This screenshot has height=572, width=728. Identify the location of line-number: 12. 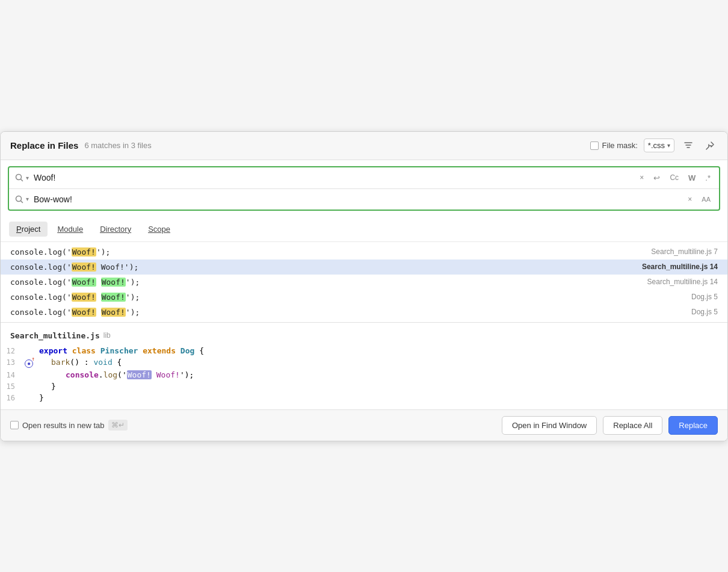
(13, 351).